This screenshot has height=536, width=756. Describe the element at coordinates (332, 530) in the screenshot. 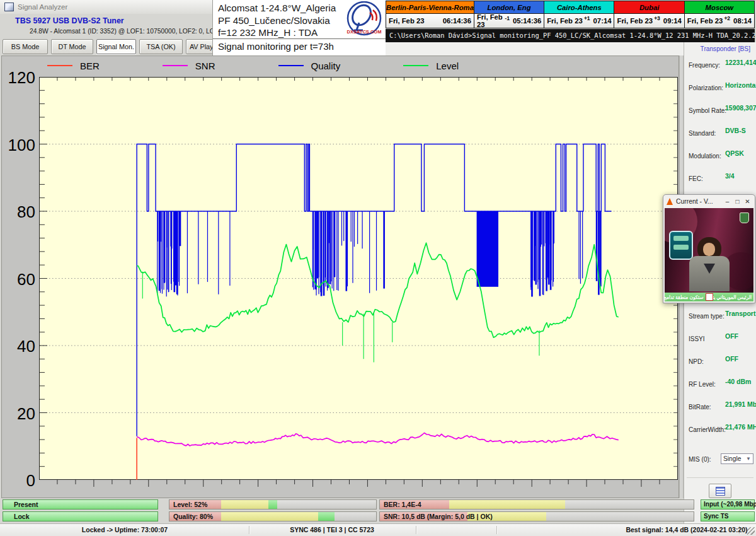

I see `sync-status: SYNC 486 | TEI 3 | CC 5723` at that location.